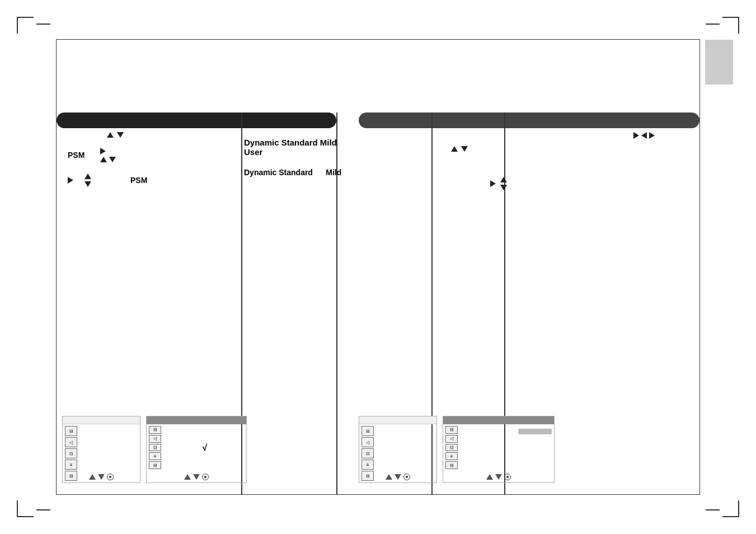 Image resolution: width=756 pixels, height=534 pixels. What do you see at coordinates (155, 448) in the screenshot?
I see `icon-image-2: ⊡` at bounding box center [155, 448].